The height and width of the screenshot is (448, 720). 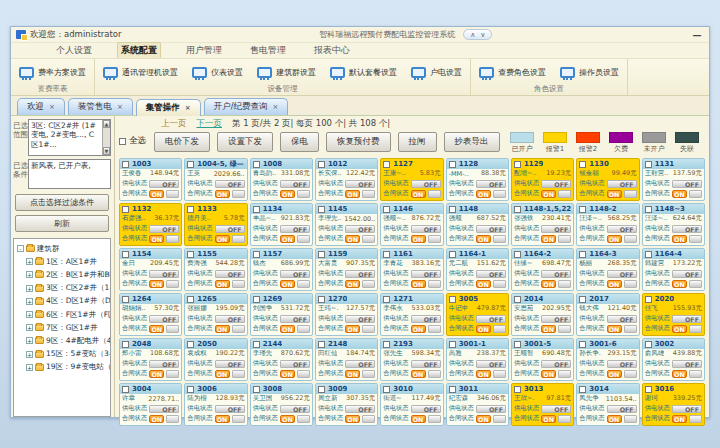 What do you see at coordinates (106, 124) in the screenshot?
I see `scroll-up-icon: ▲` at bounding box center [106, 124].